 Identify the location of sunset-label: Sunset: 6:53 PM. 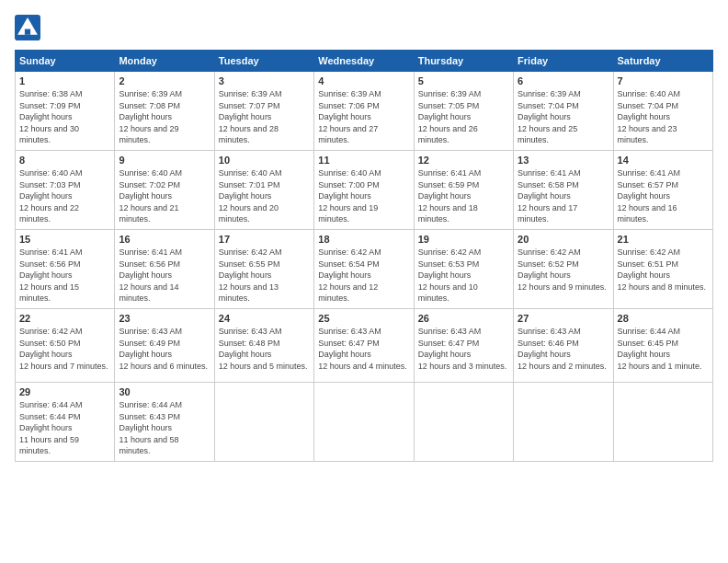
(449, 264).